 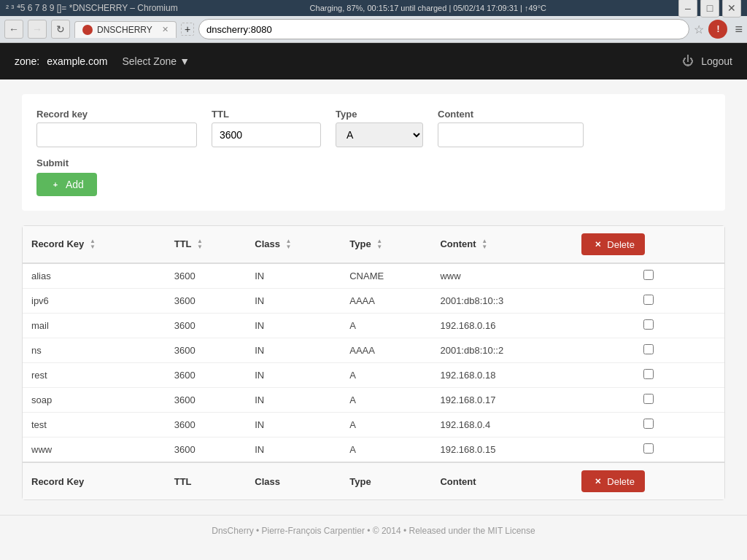 I want to click on cell-record-key: test, so click(x=94, y=425).